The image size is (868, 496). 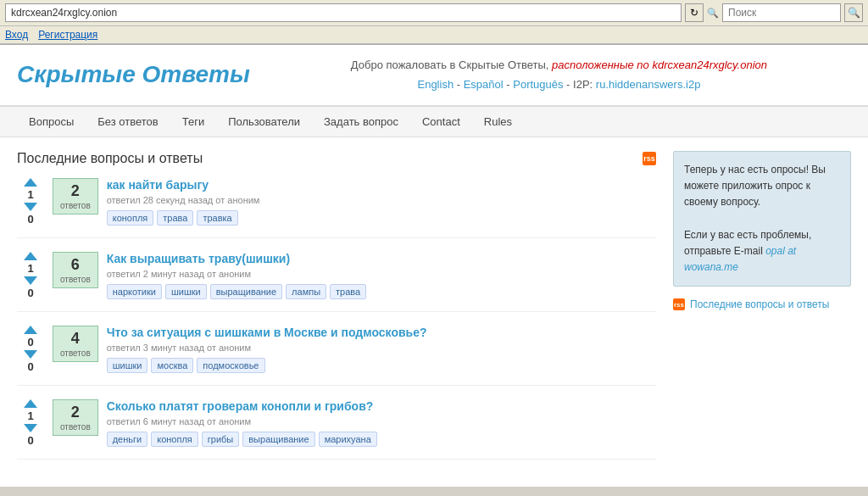 What do you see at coordinates (762, 304) in the screenshot?
I see `sidebar-rss-link: rss Последние вопросы и ответы` at bounding box center [762, 304].